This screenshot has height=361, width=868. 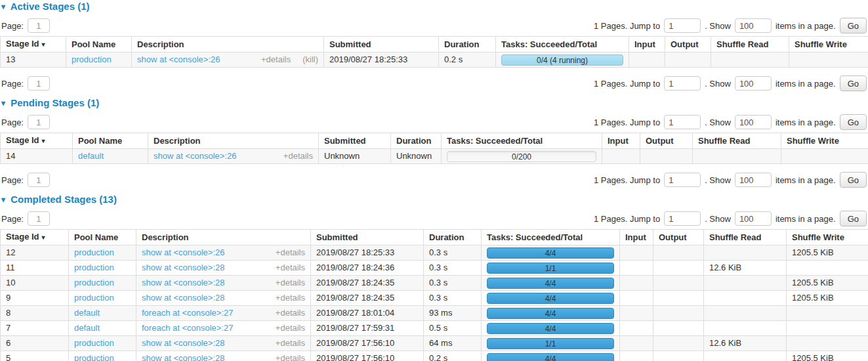 What do you see at coordinates (636, 268) in the screenshot?
I see `input-cell` at bounding box center [636, 268].